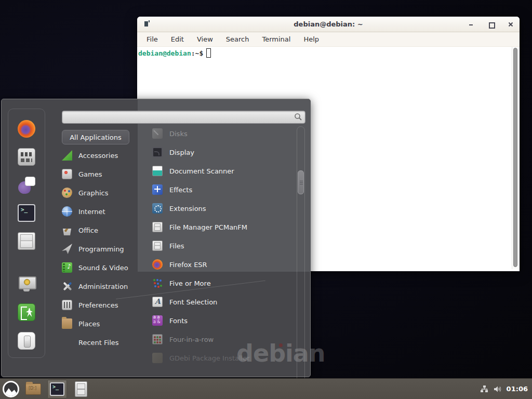  What do you see at coordinates (222, 152) in the screenshot?
I see `app-display: Display` at bounding box center [222, 152].